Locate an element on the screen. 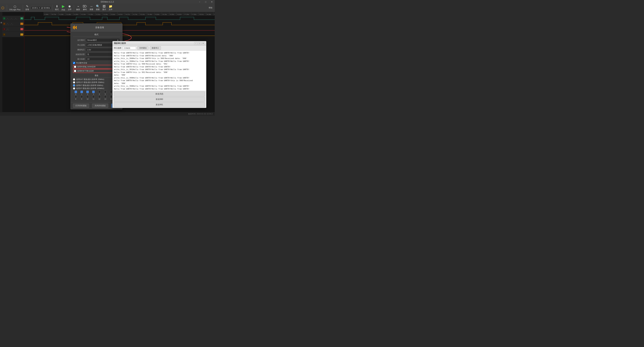  port-input is located at coordinates (130, 48).